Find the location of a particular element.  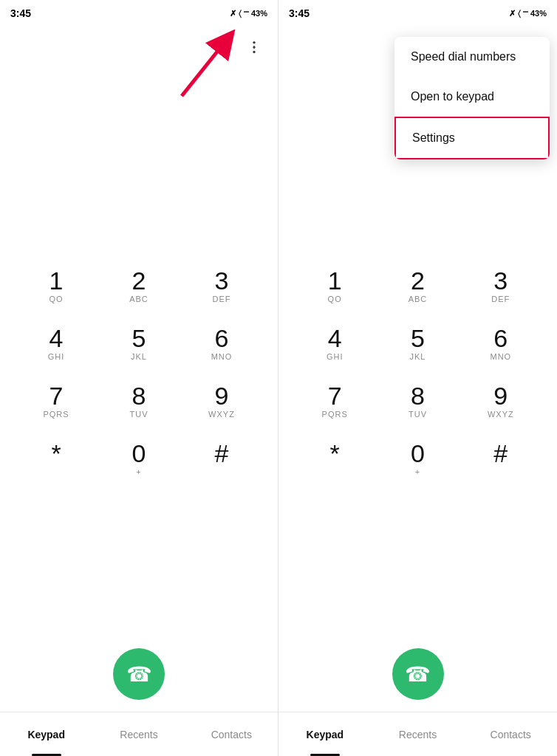

dialpad-grid-right: 1QO2ABC3DEF4GHI5JKL6MNO7PQRS8TUV9WXYZ*0+… is located at coordinates (418, 373).